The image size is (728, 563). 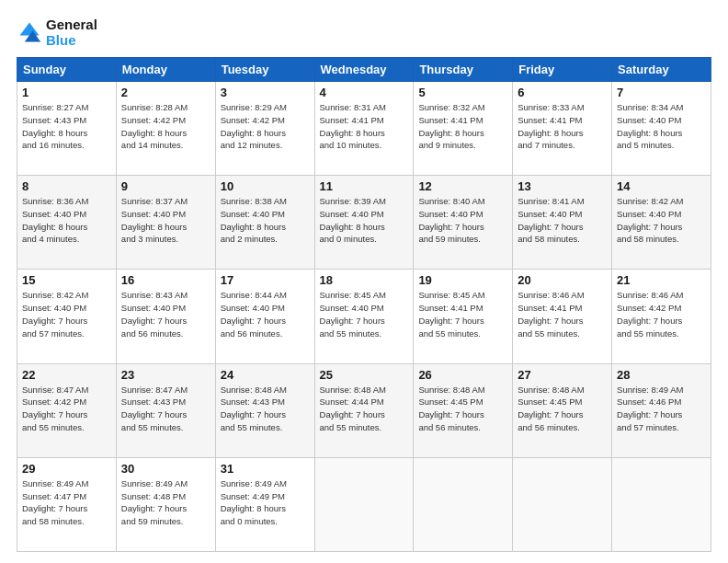 What do you see at coordinates (463, 129) in the screenshot?
I see `calendar-day-cell: 5Sunrise: 8:32 AM Sunset: 4:41 PM Daylig…` at bounding box center [463, 129].